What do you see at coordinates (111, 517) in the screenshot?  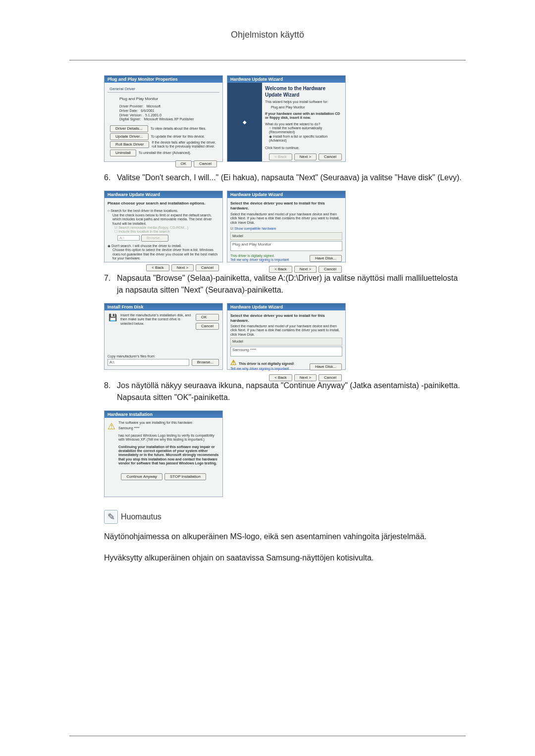 I see `note-icon: ✎` at bounding box center [111, 517].